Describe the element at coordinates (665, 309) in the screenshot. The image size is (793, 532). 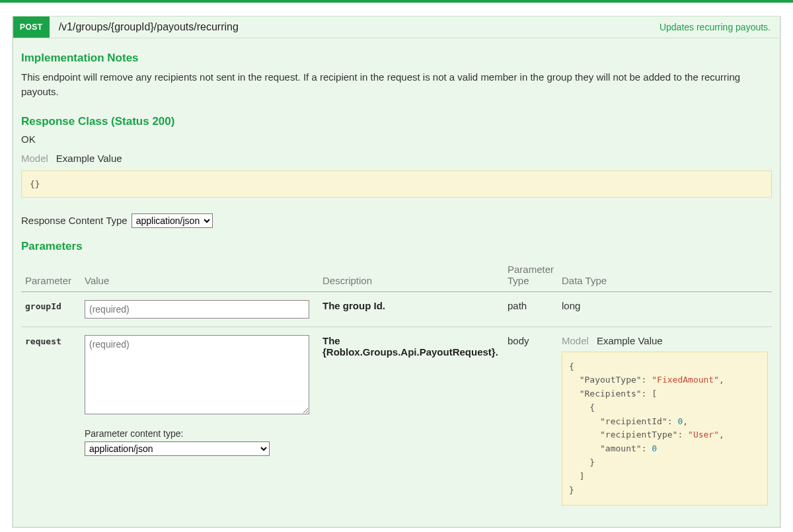
I see `param-datatype: long` at that location.